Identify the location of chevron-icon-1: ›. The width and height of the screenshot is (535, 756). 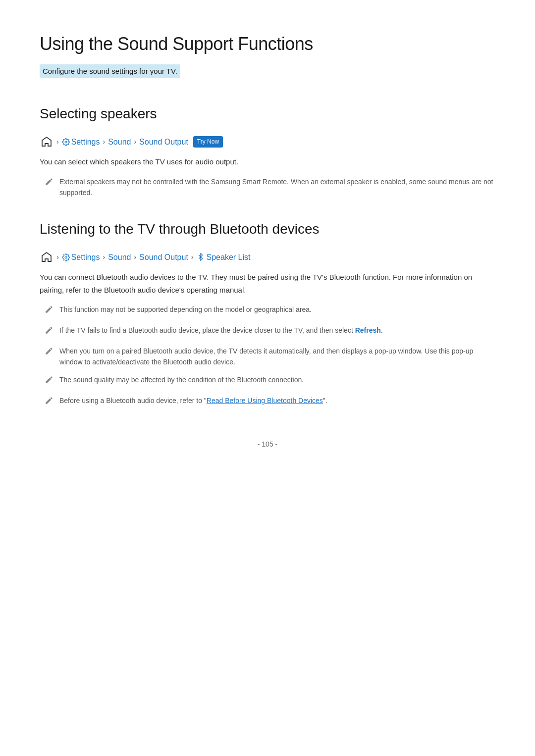
(57, 142).